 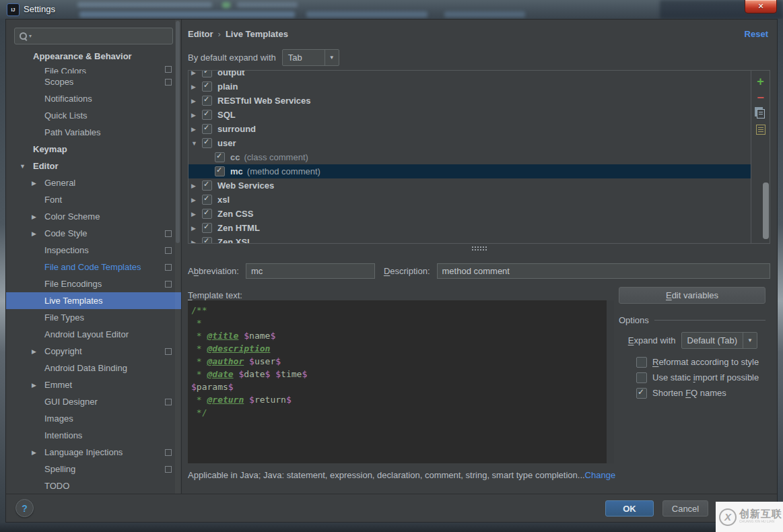 I want to click on template-row: ▶ plain, so click(x=470, y=86).